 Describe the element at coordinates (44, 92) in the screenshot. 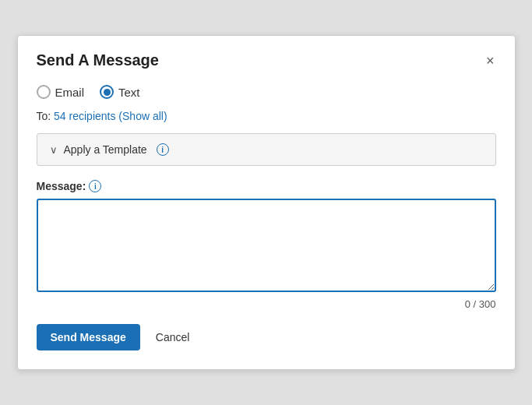

I see `email-radio-circle` at that location.